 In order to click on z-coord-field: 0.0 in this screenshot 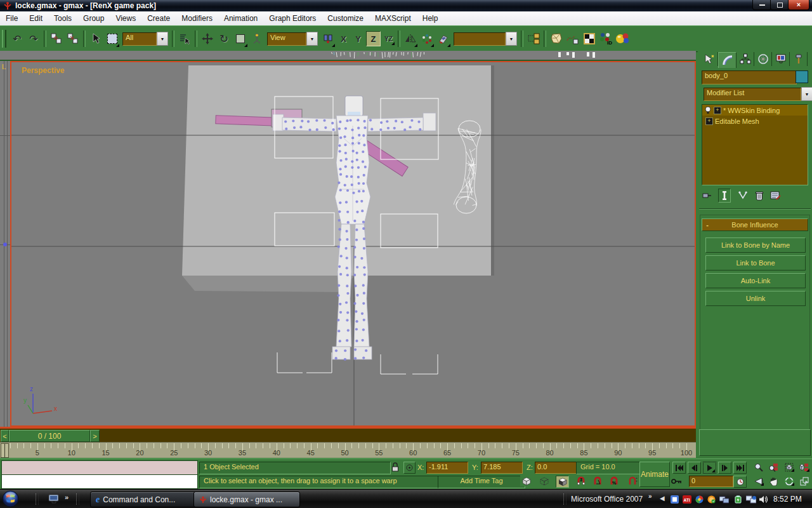, I will do `click(556, 467)`.